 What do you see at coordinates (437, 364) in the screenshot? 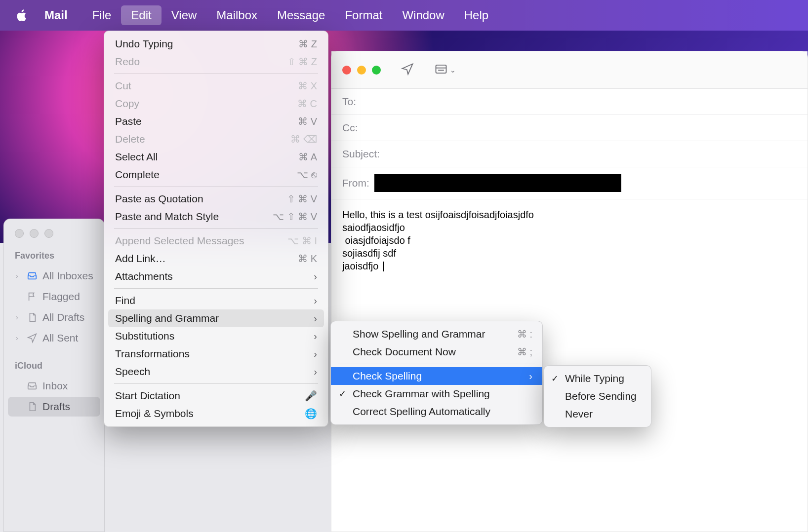
I see `menu-separator` at bounding box center [437, 364].